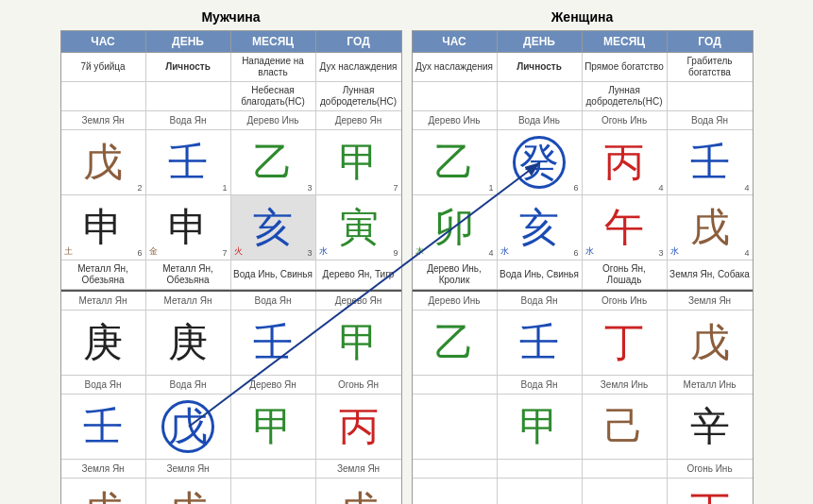 The image size is (813, 504). What do you see at coordinates (455, 42) in the screenshot?
I see `female-header-0: ЧАС` at bounding box center [455, 42].